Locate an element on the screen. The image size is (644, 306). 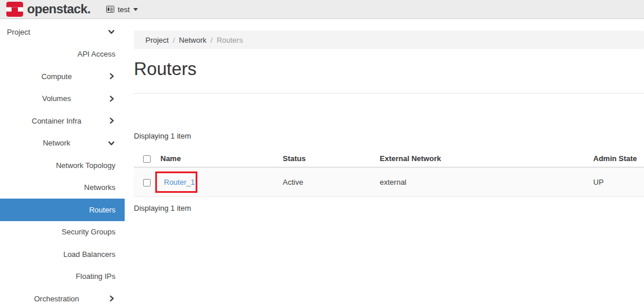
table-row: Router_1 Active external UP is located at coordinates (389, 182).